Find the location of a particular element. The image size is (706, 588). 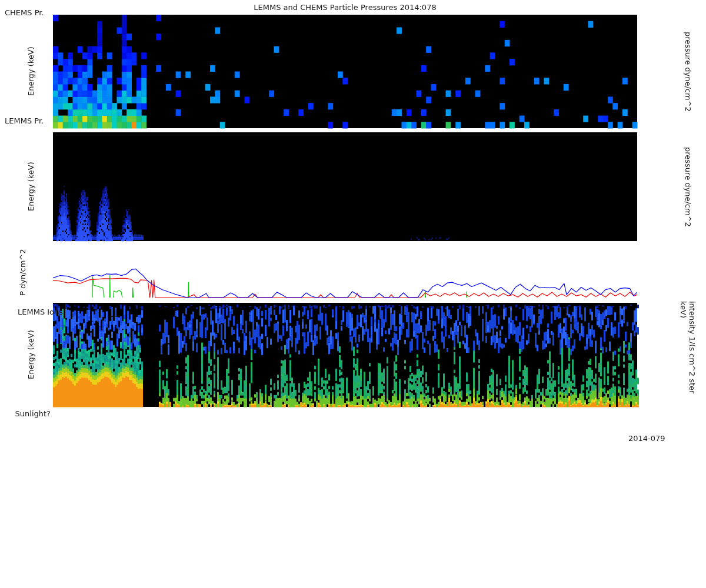

ions-panel-label: LEMMS Ions is located at coordinates (40, 312).